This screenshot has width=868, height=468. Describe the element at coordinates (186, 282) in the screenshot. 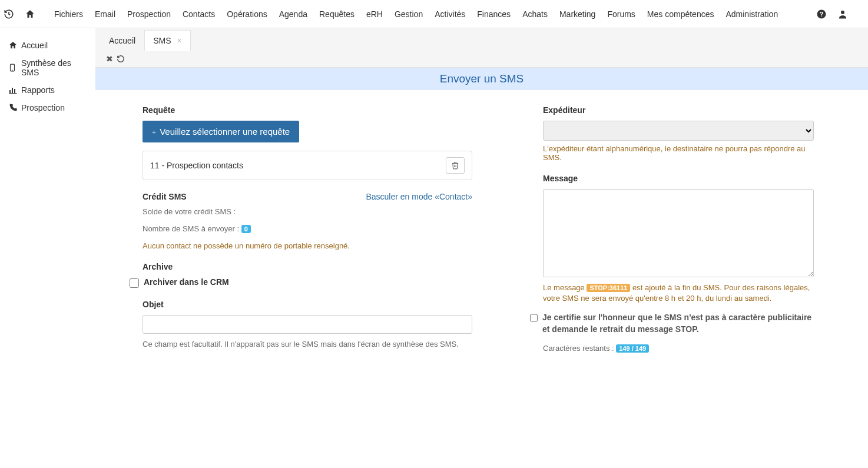

I see `archive-checkbox-label: Archiver dans le CRM` at that location.